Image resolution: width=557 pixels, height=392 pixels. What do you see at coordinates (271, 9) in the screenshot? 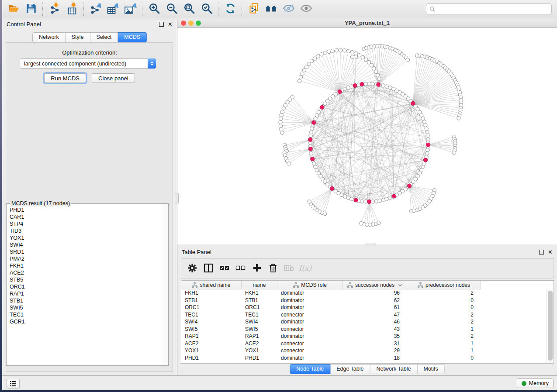
I see `select-first-neighbors-button` at bounding box center [271, 9].